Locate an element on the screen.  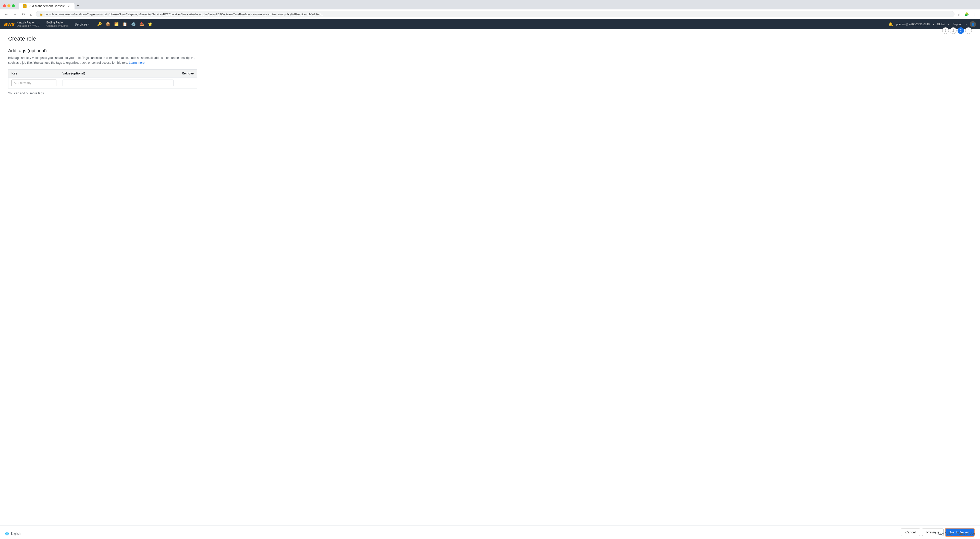
table-header-value: Value (optional) is located at coordinates (118, 74).